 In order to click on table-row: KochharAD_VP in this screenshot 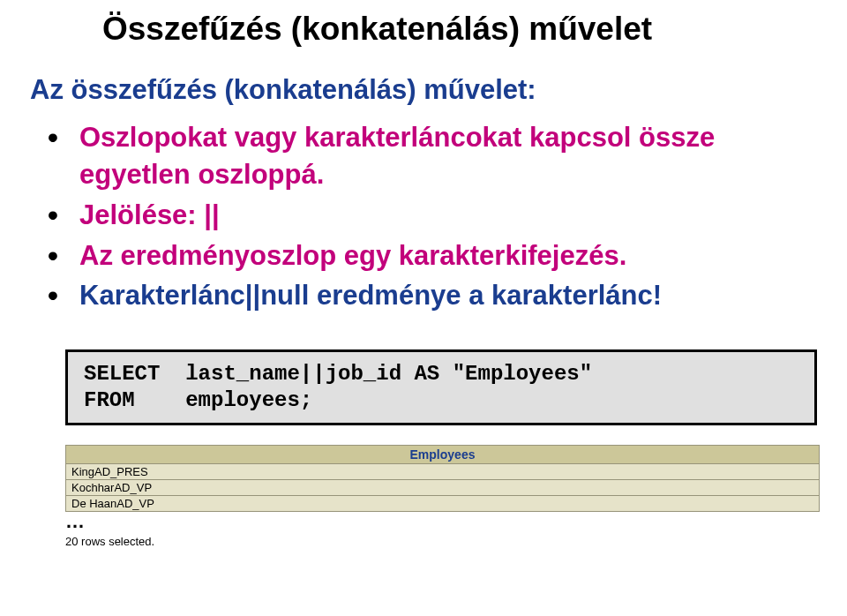, I will do `click(443, 488)`.